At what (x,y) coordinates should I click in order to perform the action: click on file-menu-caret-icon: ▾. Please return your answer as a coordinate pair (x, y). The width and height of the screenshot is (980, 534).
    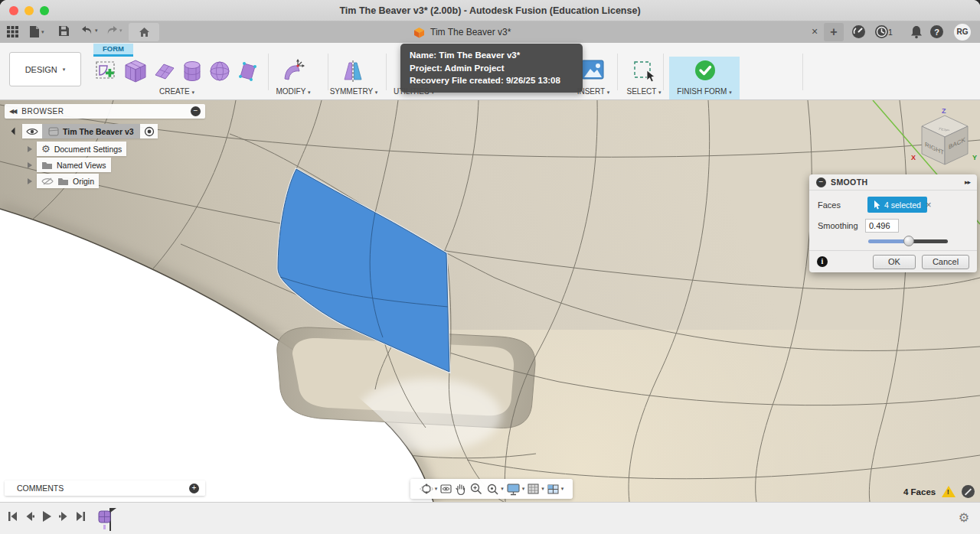
    Looking at the image, I should click on (43, 32).